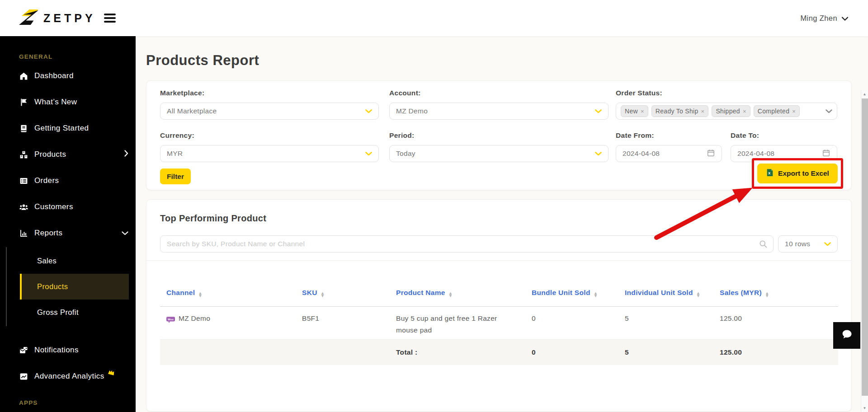 This screenshot has width=868, height=412. What do you see at coordinates (70, 18) in the screenshot?
I see `brand-name: ZETPY` at bounding box center [70, 18].